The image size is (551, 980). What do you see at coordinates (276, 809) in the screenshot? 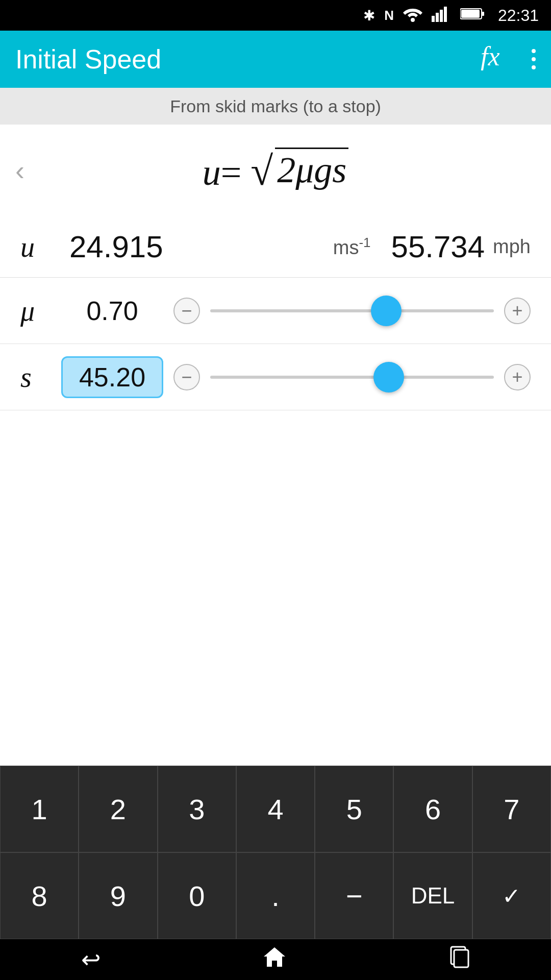
I see `keyboard-row-1: 1 2 3 4 5 6 7` at bounding box center [276, 809].